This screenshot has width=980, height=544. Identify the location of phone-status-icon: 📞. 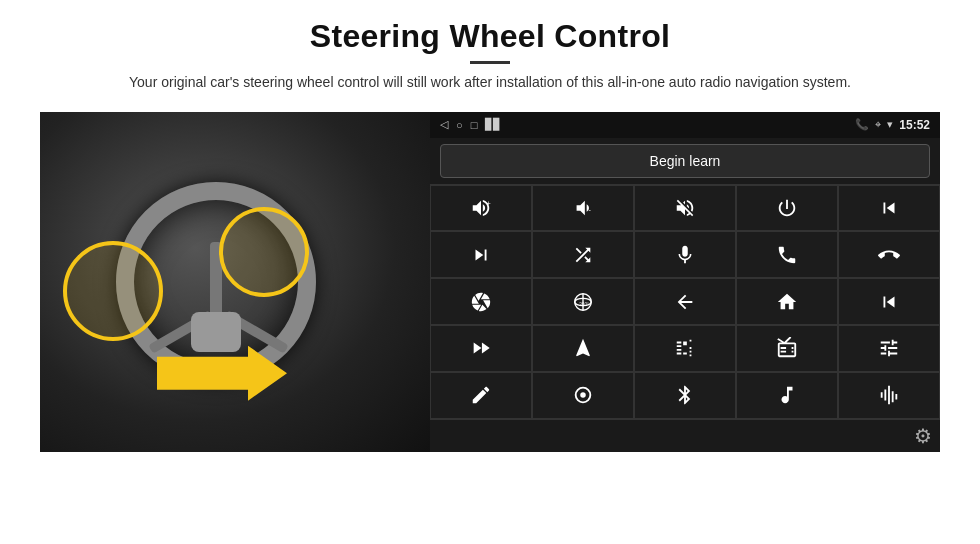
(862, 124).